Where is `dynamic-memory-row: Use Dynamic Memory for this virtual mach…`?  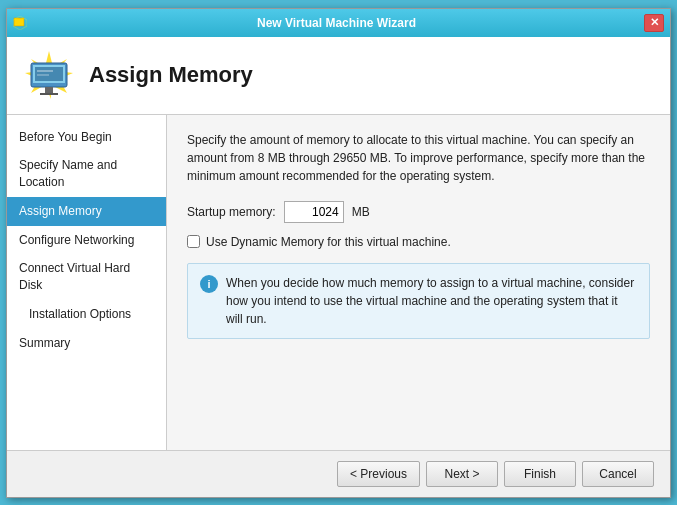
dynamic-memory-row: Use Dynamic Memory for this virtual mach… is located at coordinates (418, 242).